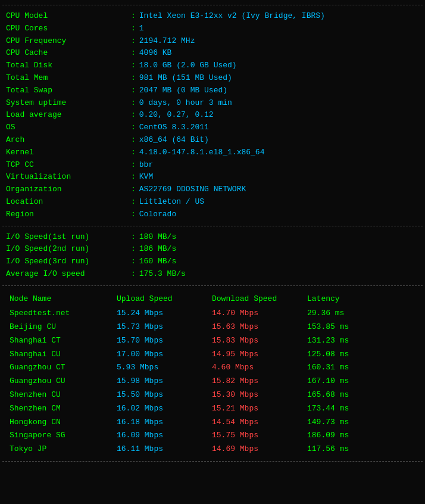  Describe the element at coordinates (260, 355) in the screenshot. I see `net-download: 14.95 Mbps` at that location.